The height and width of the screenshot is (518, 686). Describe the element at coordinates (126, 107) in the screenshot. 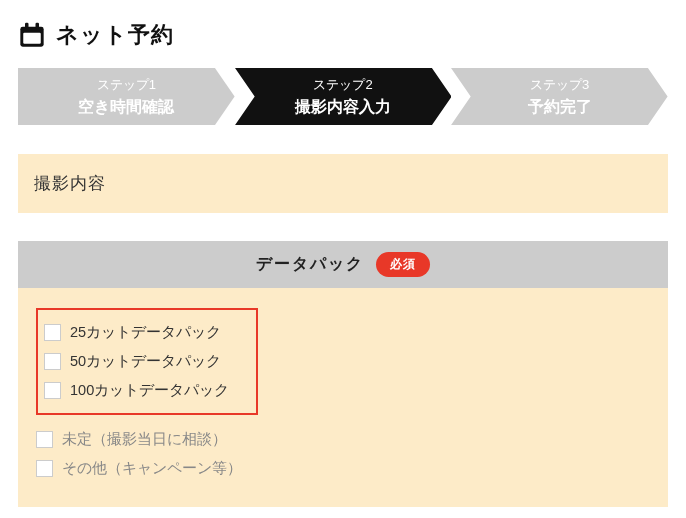

I see `step-label: 空き時間確認` at that location.